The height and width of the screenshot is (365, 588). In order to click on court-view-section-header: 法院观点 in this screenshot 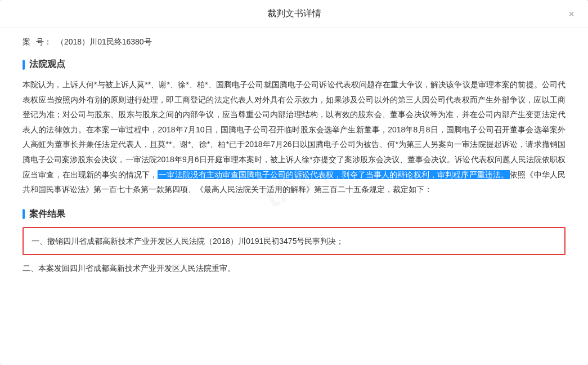, I will do `click(294, 64)`.